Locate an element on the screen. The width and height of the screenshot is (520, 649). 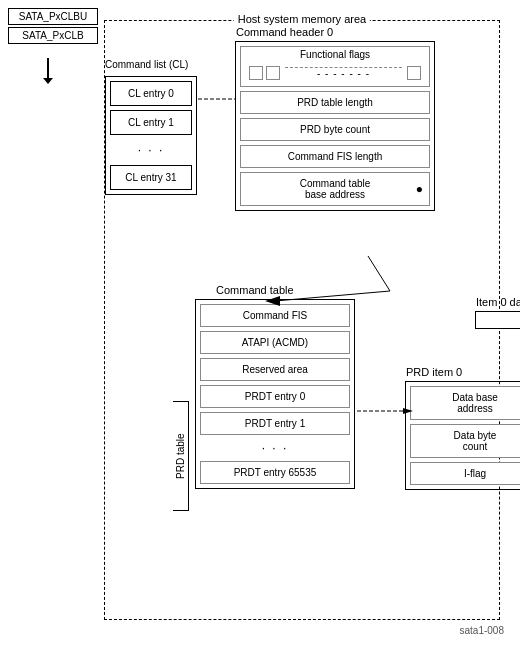
functional-flags-label: Functional flags is located at coordinates (335, 56).